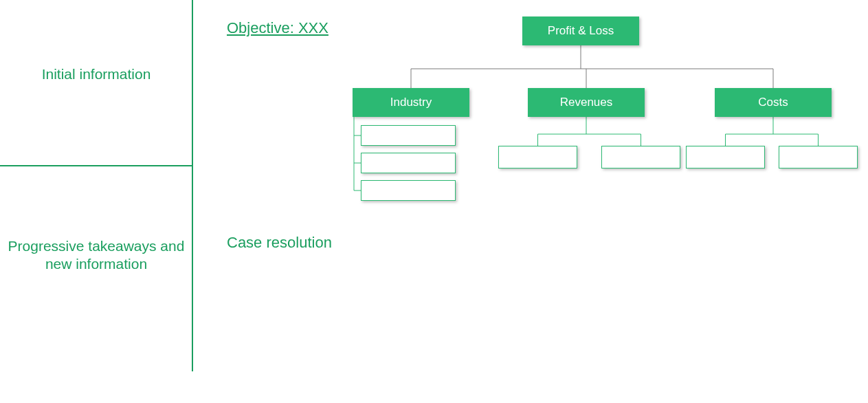  Describe the element at coordinates (279, 243) in the screenshot. I see `case-resolution-heading: Case resolution` at that location.